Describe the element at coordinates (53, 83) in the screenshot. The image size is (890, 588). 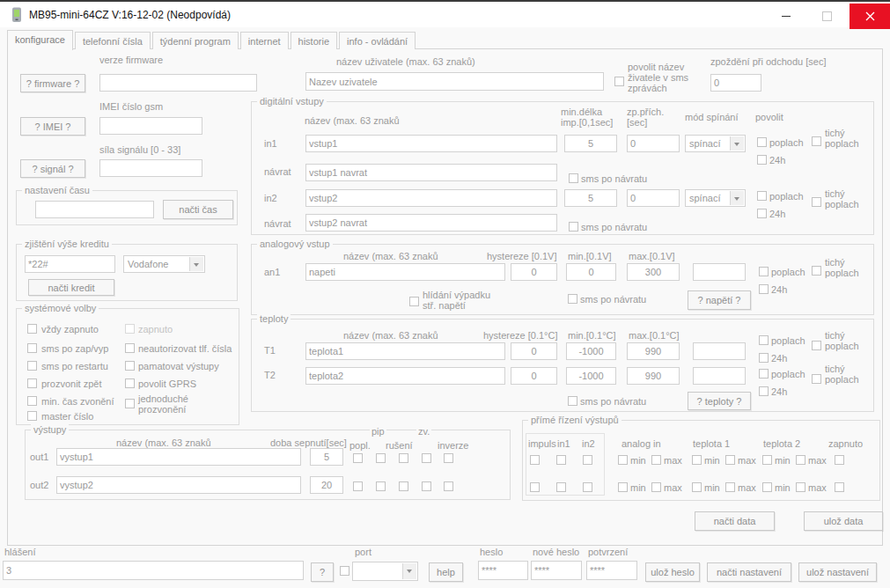
I see `query-firmware-button: ? firmware ?` at that location.